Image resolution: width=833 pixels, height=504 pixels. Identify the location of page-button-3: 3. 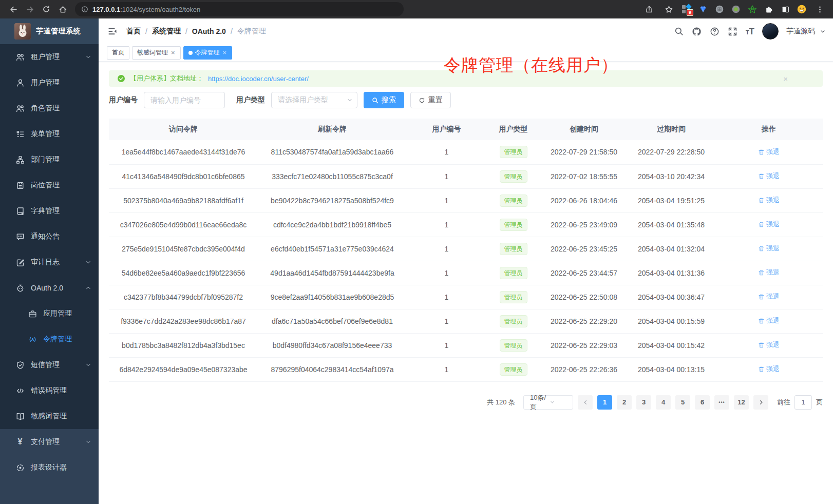
(644, 402).